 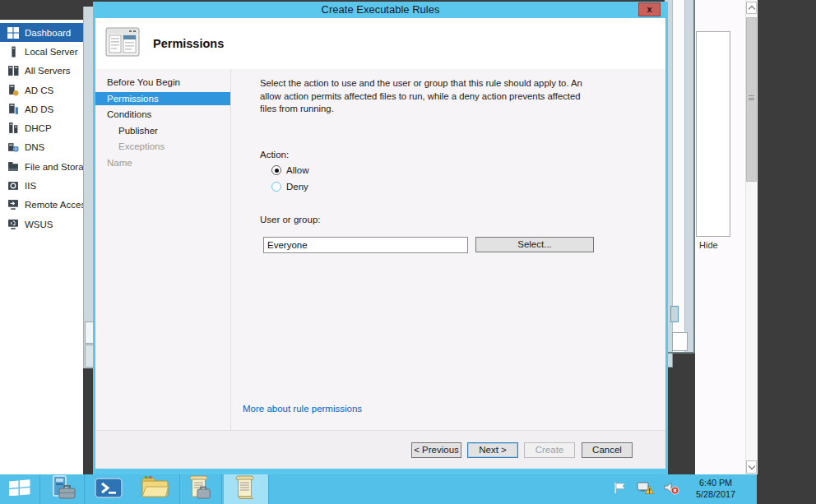 What do you see at coordinates (41, 148) in the screenshot?
I see `sidebar-item-dns: DNS` at bounding box center [41, 148].